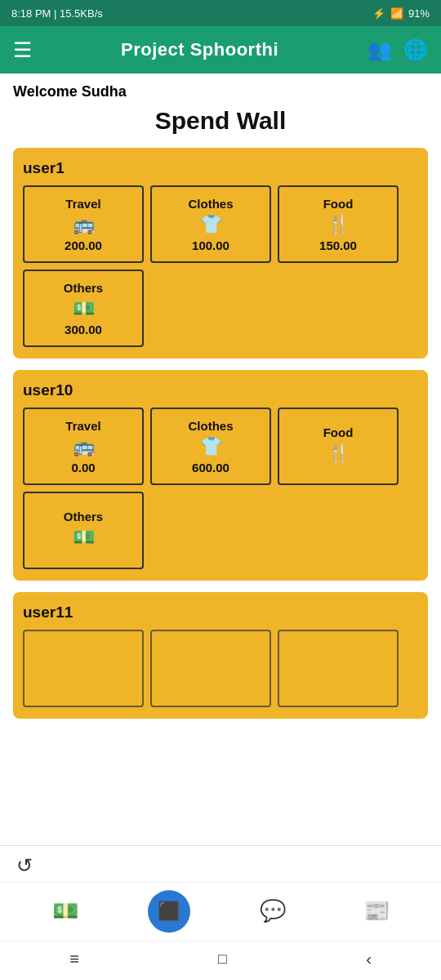 The image size is (441, 980). Describe the element at coordinates (376, 911) in the screenshot. I see `news-icon: 📰` at that location.